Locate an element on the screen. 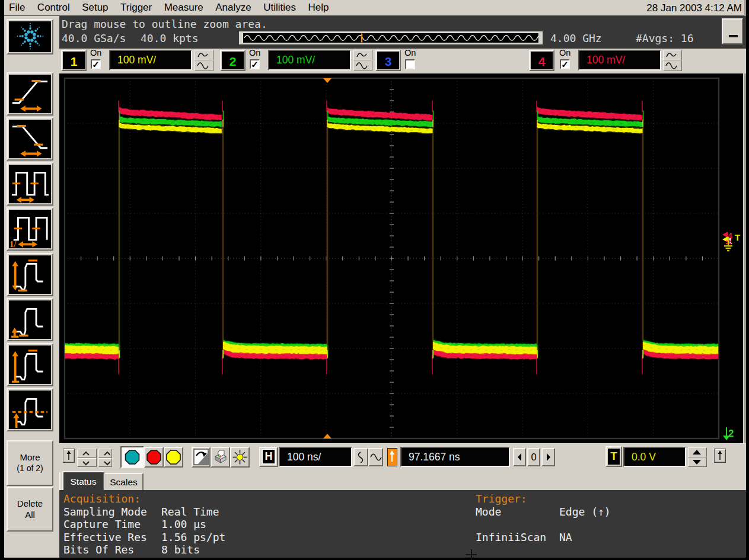  triangle-up-icon is located at coordinates (697, 452).